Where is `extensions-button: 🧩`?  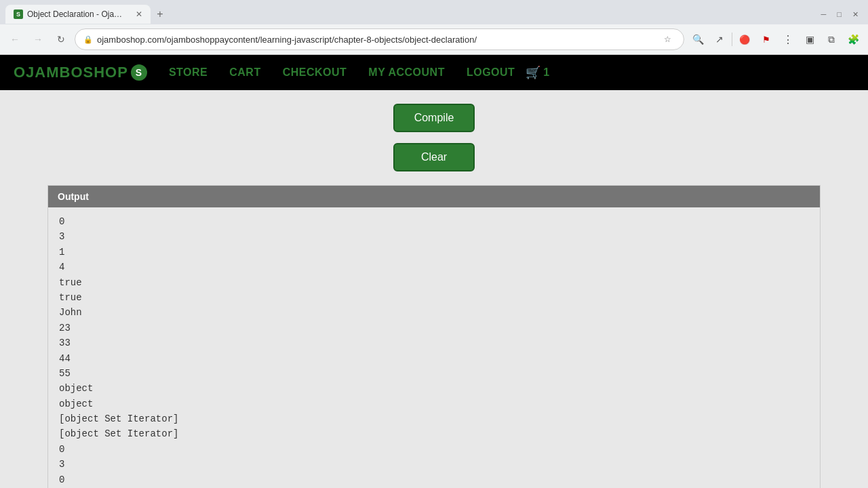
extensions-button: 🧩 is located at coordinates (853, 39).